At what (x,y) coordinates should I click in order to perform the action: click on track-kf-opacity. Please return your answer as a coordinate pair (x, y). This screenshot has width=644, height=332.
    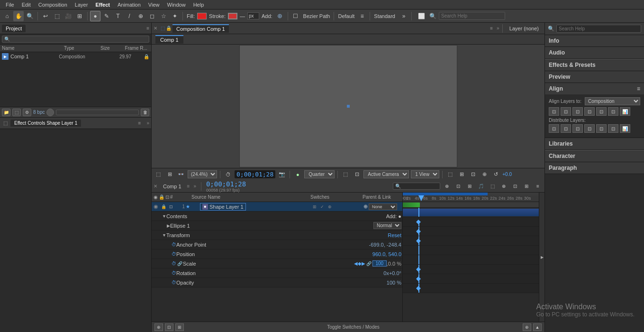
    Looking at the image, I should click on (418, 288).